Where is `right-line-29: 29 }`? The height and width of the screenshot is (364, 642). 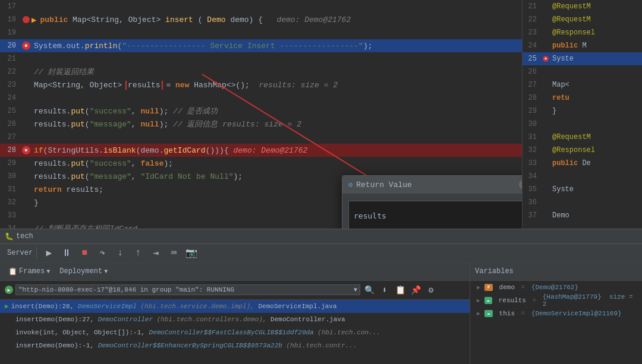
right-line-29: 29 } is located at coordinates (583, 111).